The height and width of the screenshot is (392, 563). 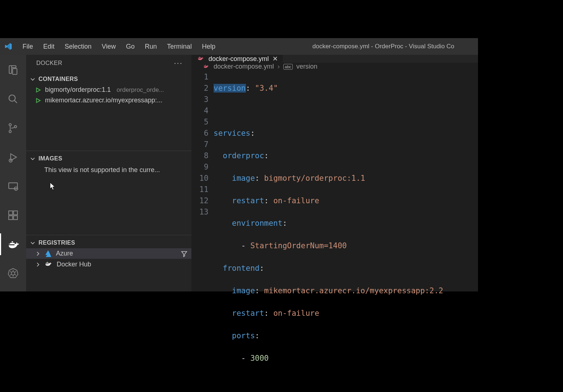 What do you see at coordinates (244, 67) in the screenshot?
I see `breadcrumb-file: docker-compose.yml` at bounding box center [244, 67].